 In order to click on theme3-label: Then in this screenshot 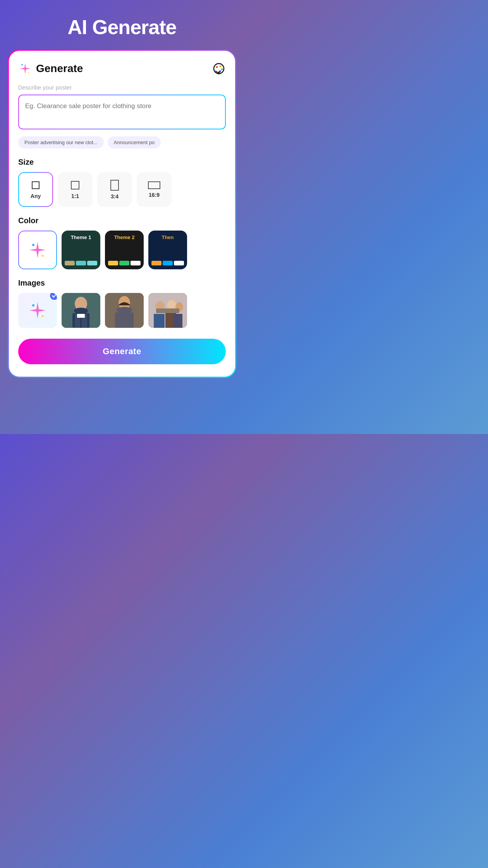, I will do `click(168, 236)`.